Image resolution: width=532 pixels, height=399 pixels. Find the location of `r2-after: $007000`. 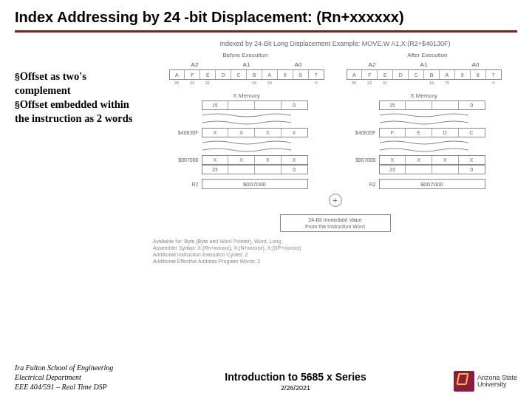

r2-after: $007000 is located at coordinates (432, 184).